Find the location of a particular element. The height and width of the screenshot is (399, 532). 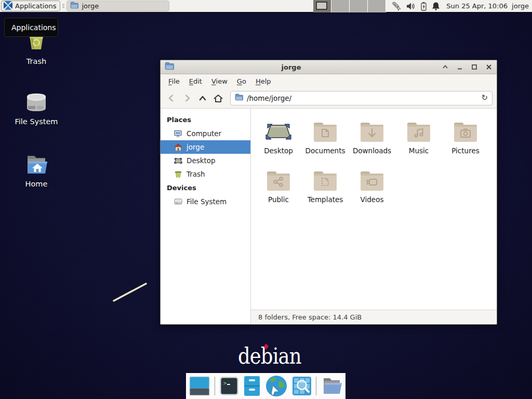

up-button is located at coordinates (203, 98).